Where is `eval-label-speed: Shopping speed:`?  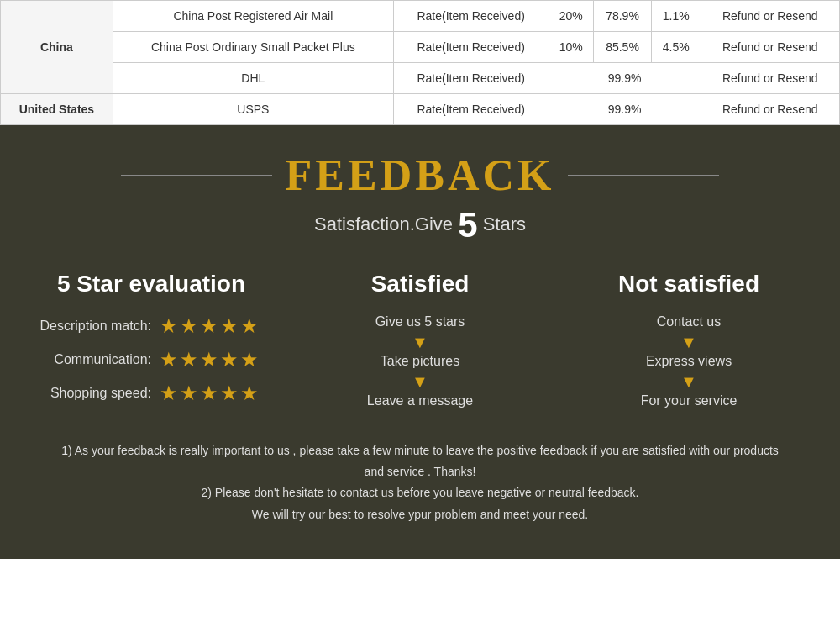 eval-label-speed: Shopping speed: is located at coordinates (92, 393).